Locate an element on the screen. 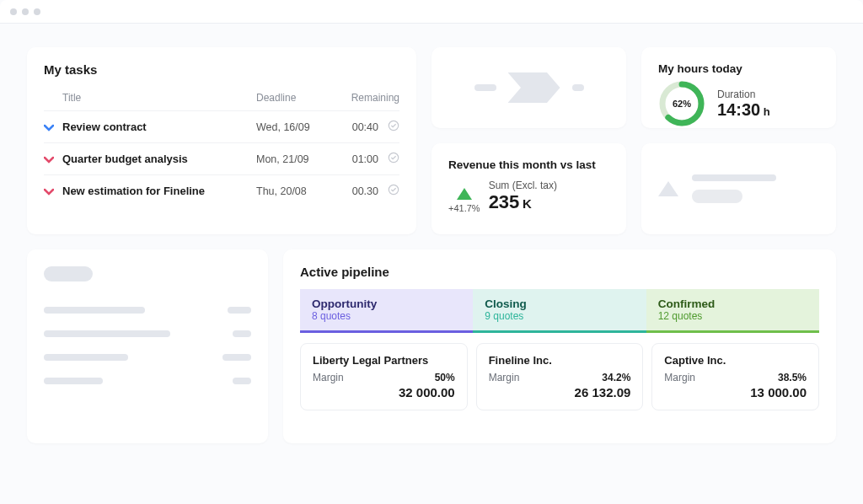  stage-count: 12 quotes is located at coordinates (733, 316).